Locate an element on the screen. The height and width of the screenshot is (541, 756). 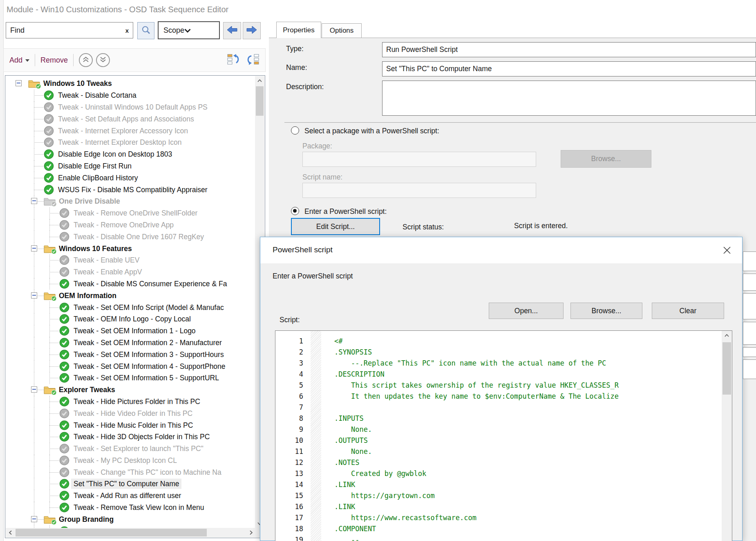
tree-item-row: Tweak - Set OEM Information 1 - Logo is located at coordinates (130, 331).